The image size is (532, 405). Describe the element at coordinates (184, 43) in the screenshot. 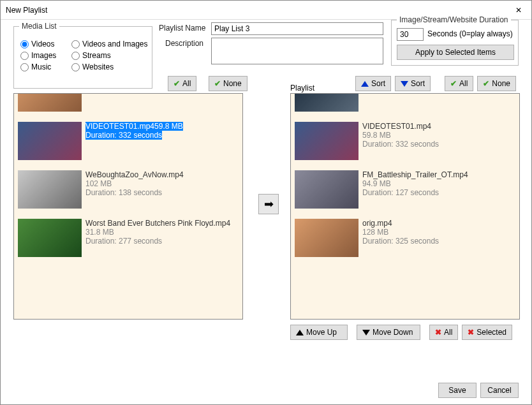

I see `description-label: Description` at that location.